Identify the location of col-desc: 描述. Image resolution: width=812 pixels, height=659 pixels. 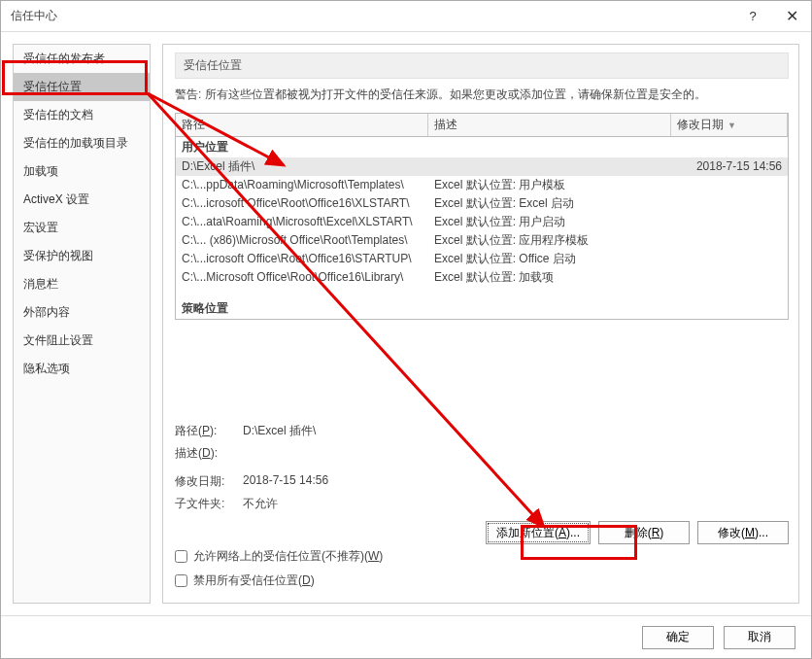
(550, 124).